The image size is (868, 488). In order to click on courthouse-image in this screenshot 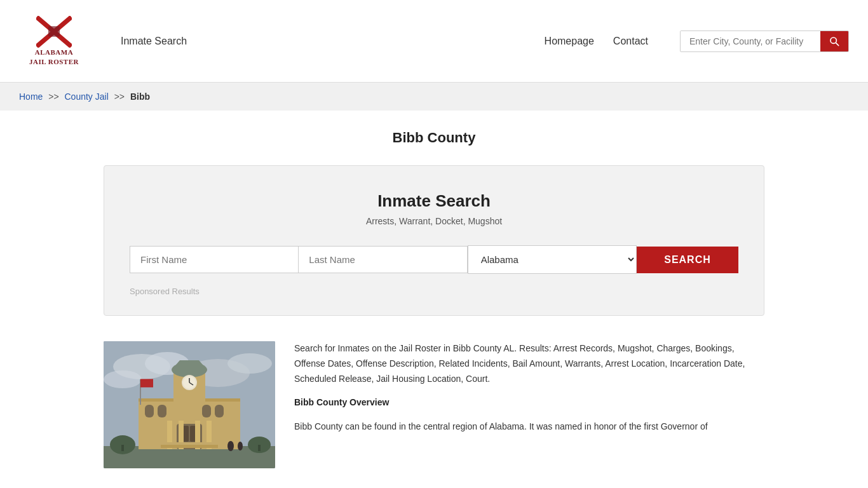, I will do `click(189, 405)`.